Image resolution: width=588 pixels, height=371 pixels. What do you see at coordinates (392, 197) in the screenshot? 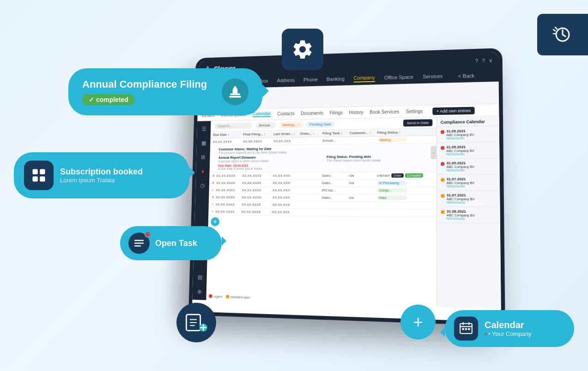
I see `cell-status-5: Filed` at bounding box center [392, 197].